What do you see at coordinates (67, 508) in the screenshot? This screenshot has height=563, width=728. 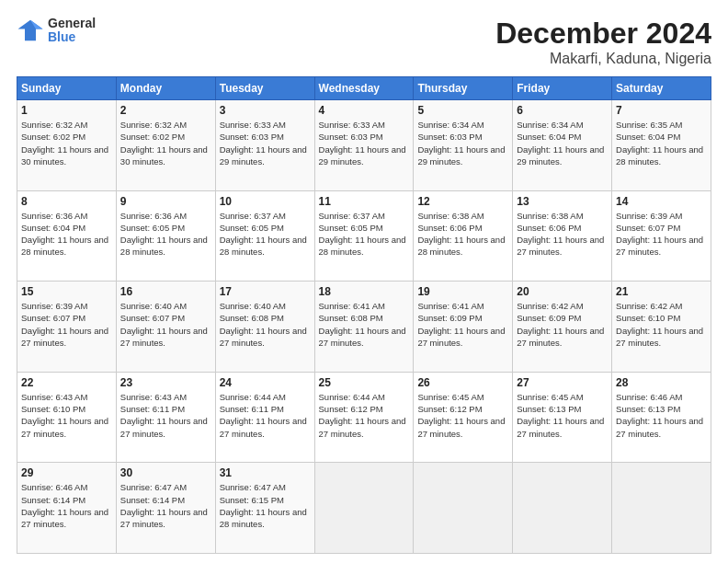 I see `table-row: 29 Sunrise: 6:46 AM Sunset: 6:14 PM Dayl…` at bounding box center [67, 508].